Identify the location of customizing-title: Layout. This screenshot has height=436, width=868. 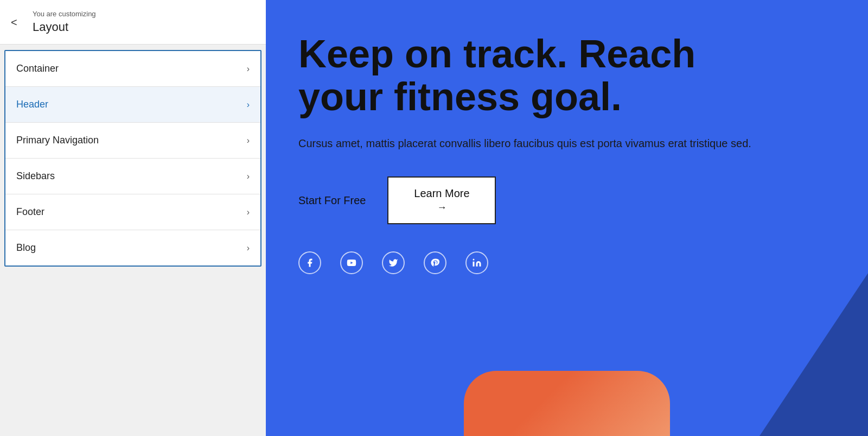
(144, 27).